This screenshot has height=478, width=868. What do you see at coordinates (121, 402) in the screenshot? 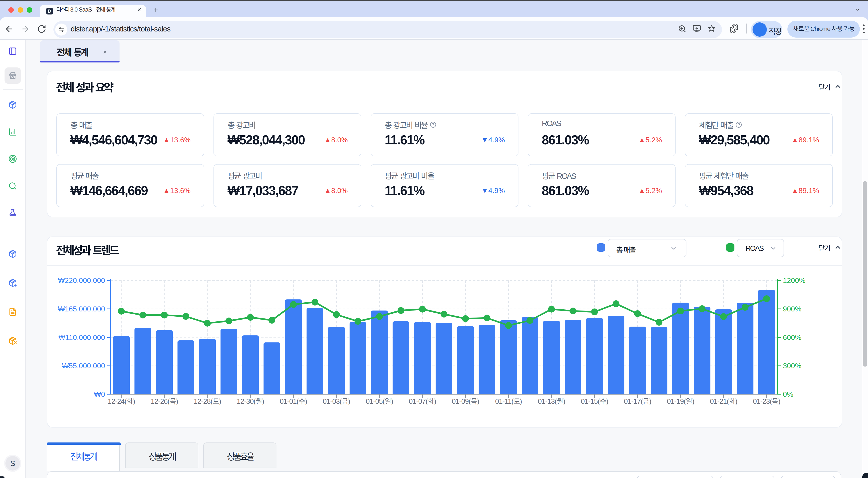
I see `svg-text: 12-24(화)` at bounding box center [121, 402].